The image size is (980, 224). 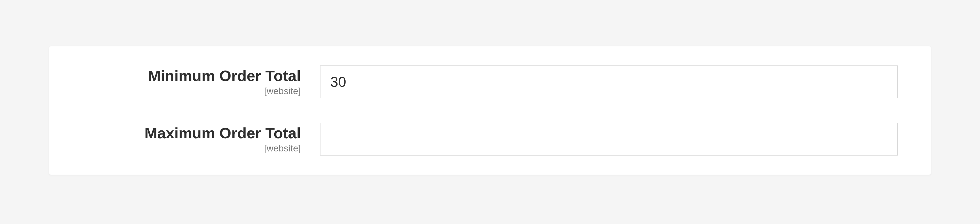 What do you see at coordinates (609, 82) in the screenshot?
I see `minimum-order-total-input` at bounding box center [609, 82].